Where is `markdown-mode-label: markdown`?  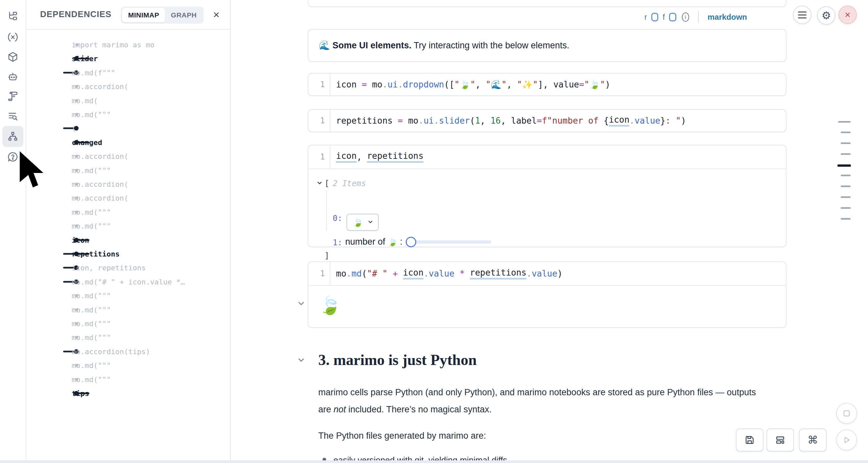
markdown-mode-label: markdown is located at coordinates (727, 17).